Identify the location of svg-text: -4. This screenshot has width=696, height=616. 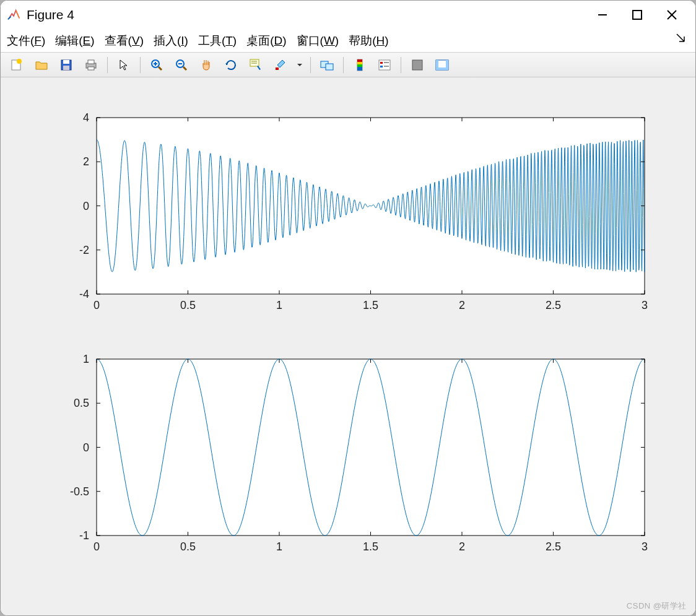
(84, 294).